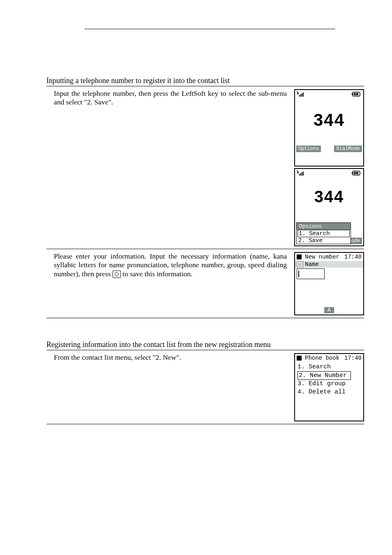 This screenshot has height=555, width=392. What do you see at coordinates (329, 387) in the screenshot?
I see `phone-screen-phonebook: Phone book 17:40 1. Search 2. New Number…` at bounding box center [329, 387].